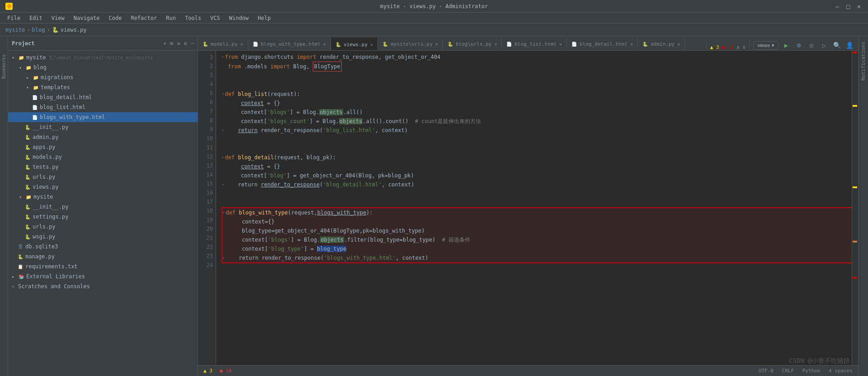 This screenshot has height=376, width=868. What do you see at coordinates (15, 30) in the screenshot?
I see `breadcrumb-mysite: mysite` at bounding box center [15, 30].